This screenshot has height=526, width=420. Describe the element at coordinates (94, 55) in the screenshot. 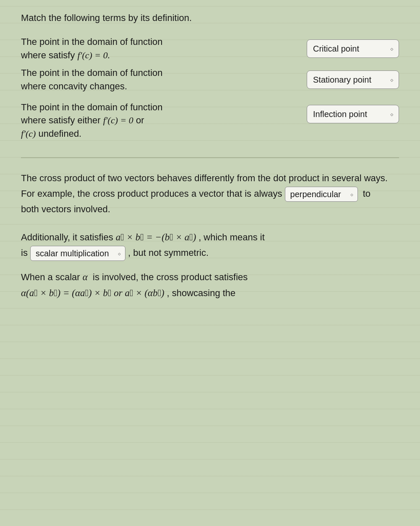

I see `math-expr-1: f′(c) = 0.` at that location.